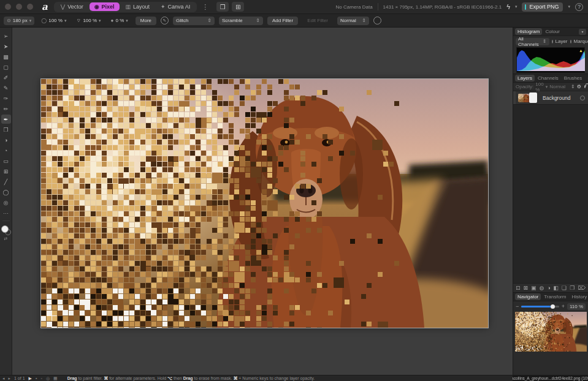 The height and width of the screenshot is (381, 588). Describe the element at coordinates (581, 50) in the screenshot. I see `clipping-warning-icon: ▲` at that location.